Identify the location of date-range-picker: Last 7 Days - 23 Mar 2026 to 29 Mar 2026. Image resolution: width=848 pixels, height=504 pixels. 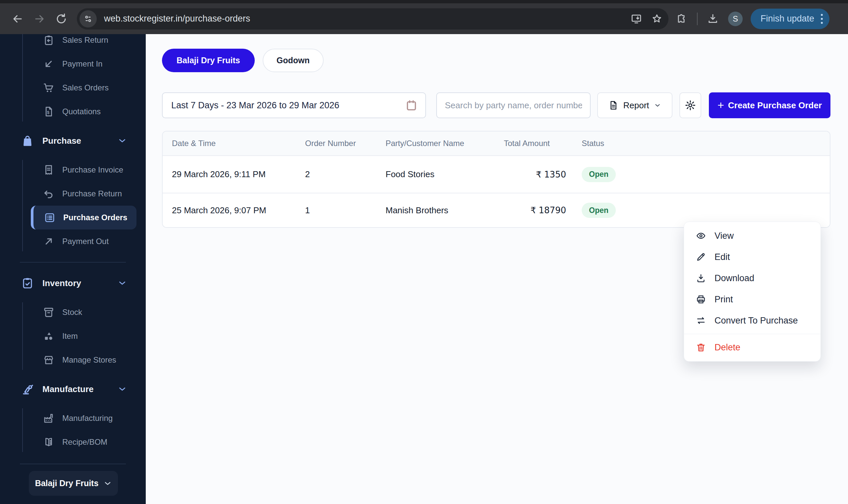
(294, 105).